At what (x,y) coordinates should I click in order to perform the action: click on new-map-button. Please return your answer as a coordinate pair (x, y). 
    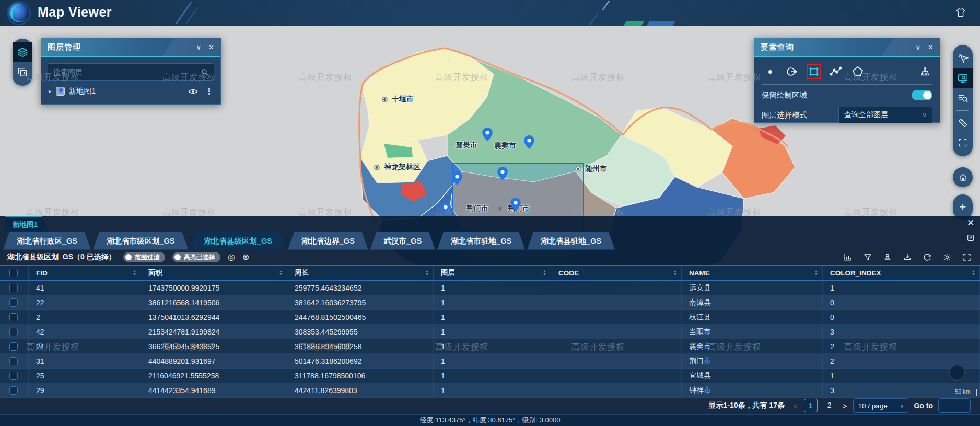
    Looking at the image, I should click on (22, 72).